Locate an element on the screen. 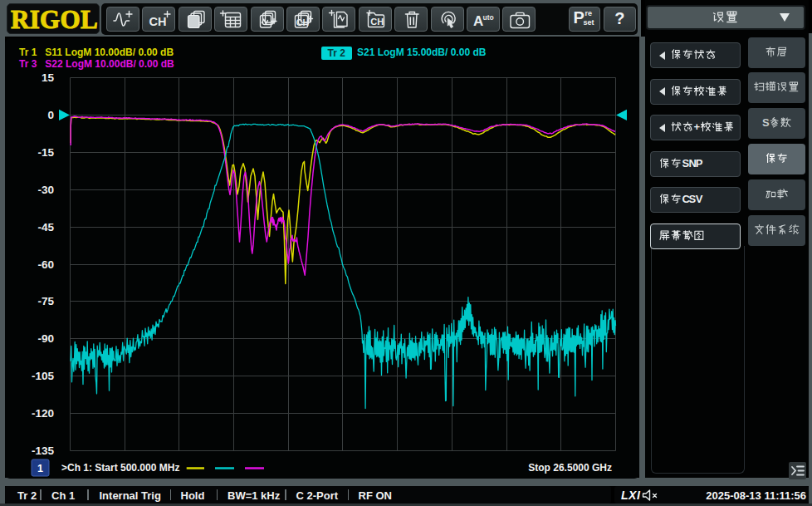 The height and width of the screenshot is (506, 812). svg-text: Stop 26.5000 GHz is located at coordinates (570, 468).